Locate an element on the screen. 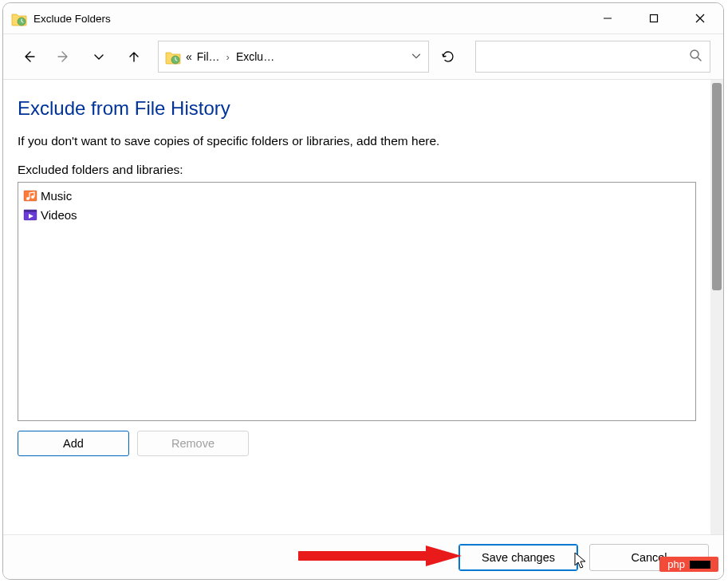 This screenshot has width=728, height=583. breadcrumb: « Fil… › Exclu… is located at coordinates (293, 57).